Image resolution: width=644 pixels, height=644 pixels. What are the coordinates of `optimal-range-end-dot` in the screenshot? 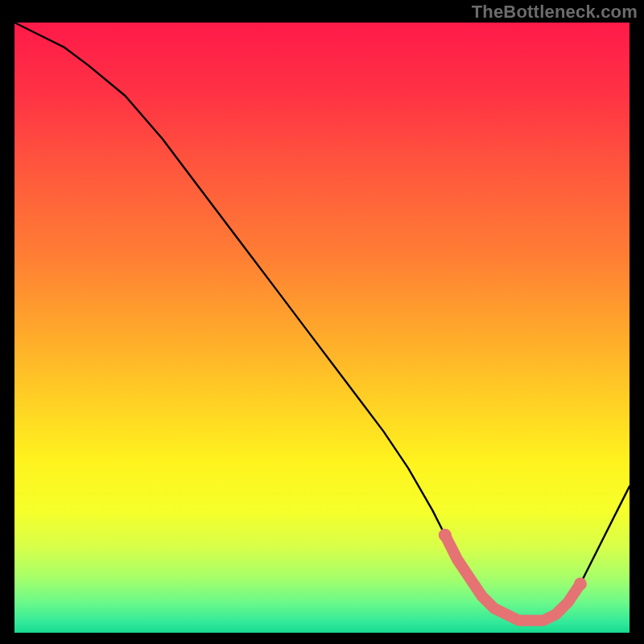 It's located at (580, 584).